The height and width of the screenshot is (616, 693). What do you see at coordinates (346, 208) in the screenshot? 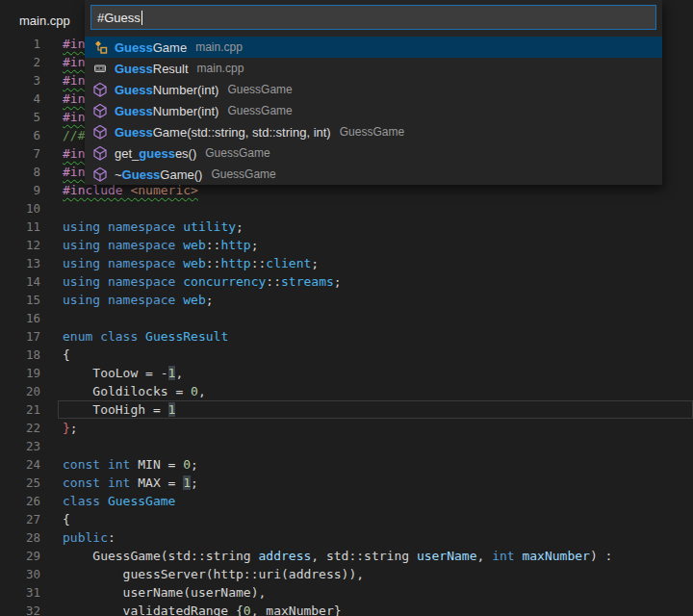
I see `code-line: 10` at bounding box center [346, 208].